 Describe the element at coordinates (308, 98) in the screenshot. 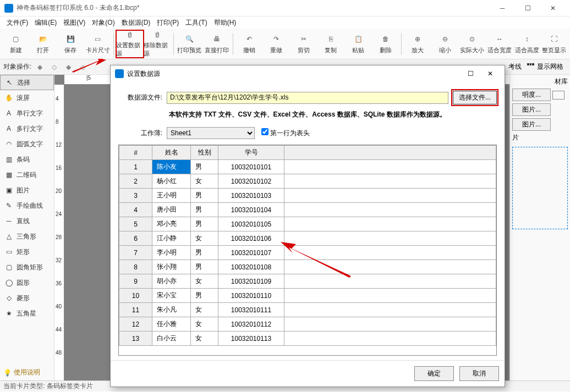

I see `path-input` at that location.